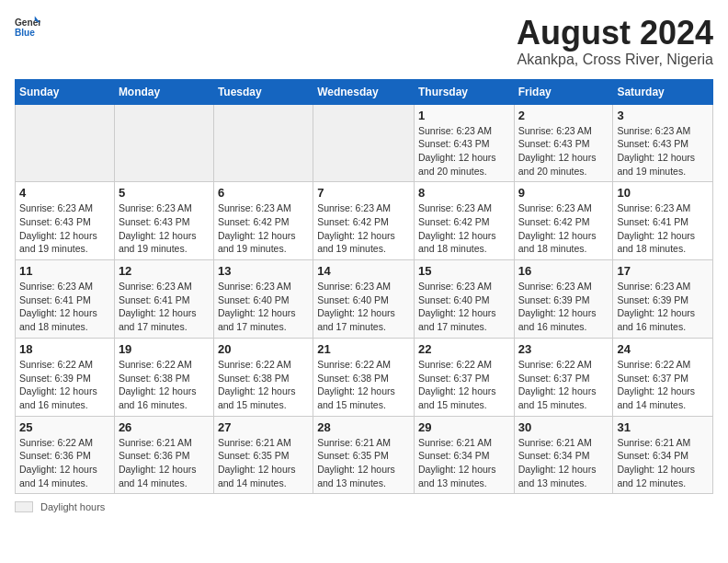  Describe the element at coordinates (364, 193) in the screenshot. I see `day-number: 7` at that location.